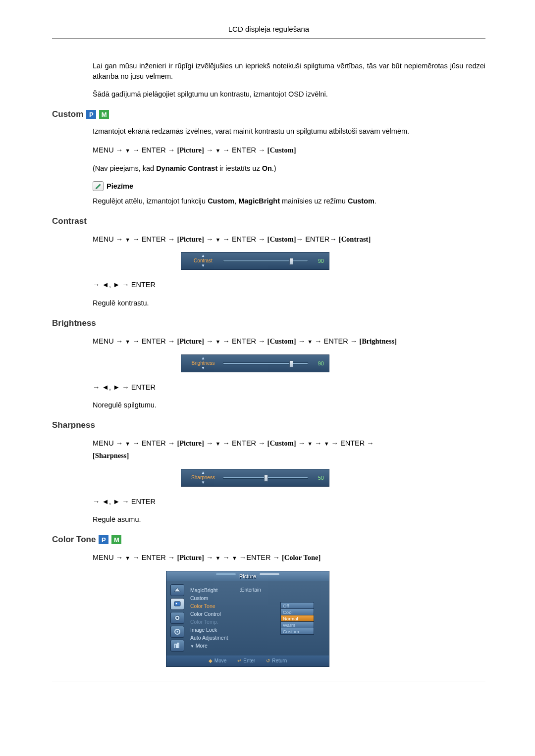 The height and width of the screenshot is (756, 535). Describe the element at coordinates (297, 612) in the screenshot. I see `osd-option: Cool` at that location.